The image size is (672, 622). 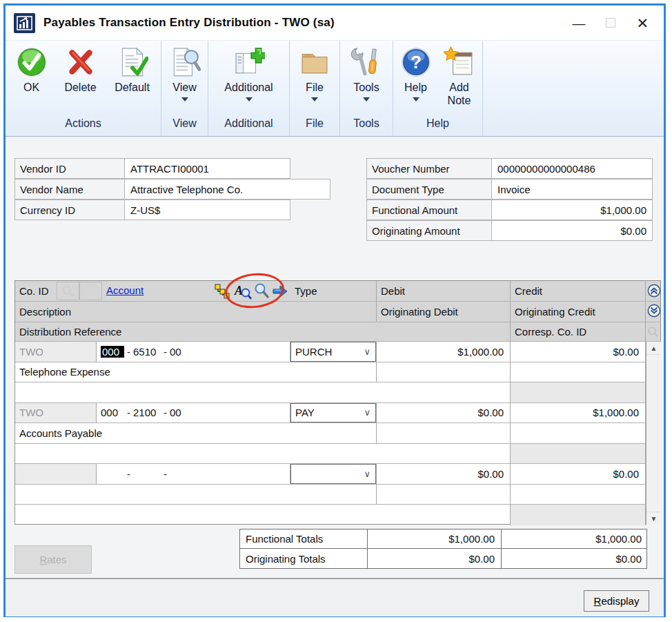 What do you see at coordinates (196, 434) in the screenshot?
I see `row2-description: Accounts Payable` at bounding box center [196, 434].